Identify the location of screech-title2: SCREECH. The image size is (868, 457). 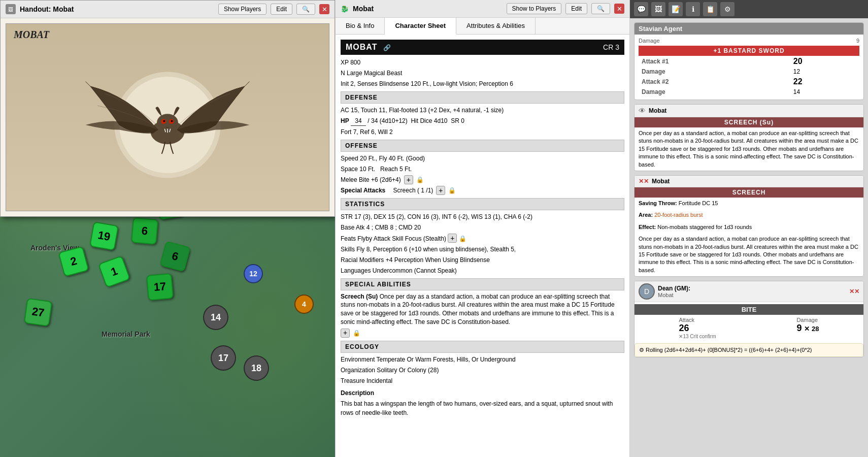
(749, 192).